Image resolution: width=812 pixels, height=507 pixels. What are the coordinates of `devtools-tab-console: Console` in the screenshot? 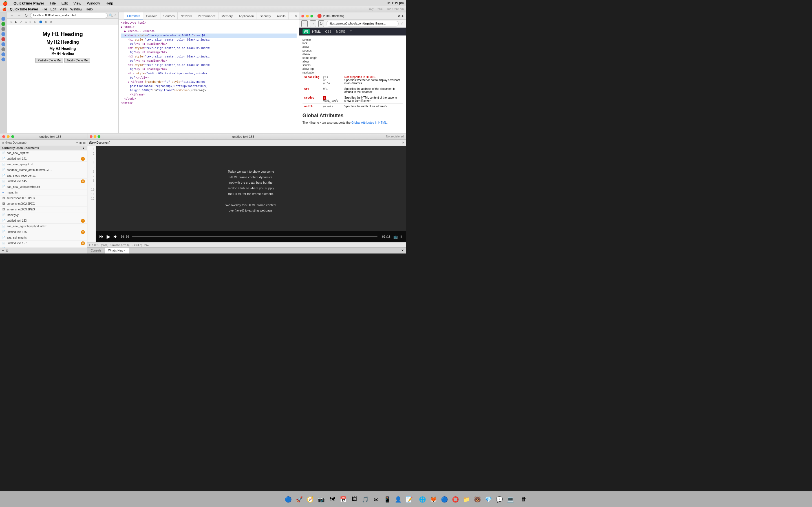 It's located at (152, 16).